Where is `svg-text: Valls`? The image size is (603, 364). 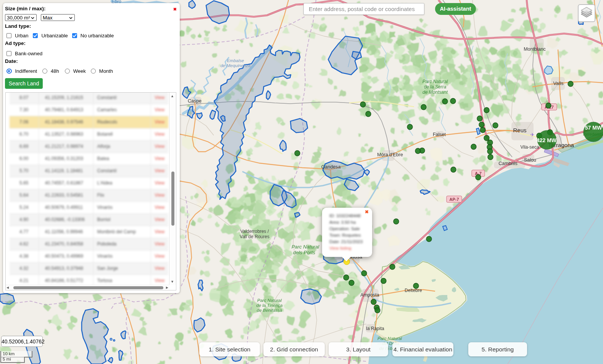 svg-text: Valls is located at coordinates (558, 83).